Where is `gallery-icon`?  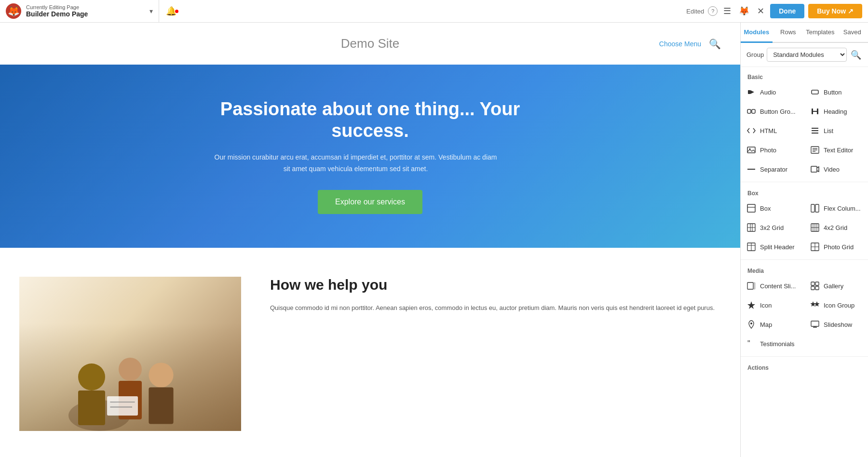 gallery-icon is located at coordinates (815, 286).